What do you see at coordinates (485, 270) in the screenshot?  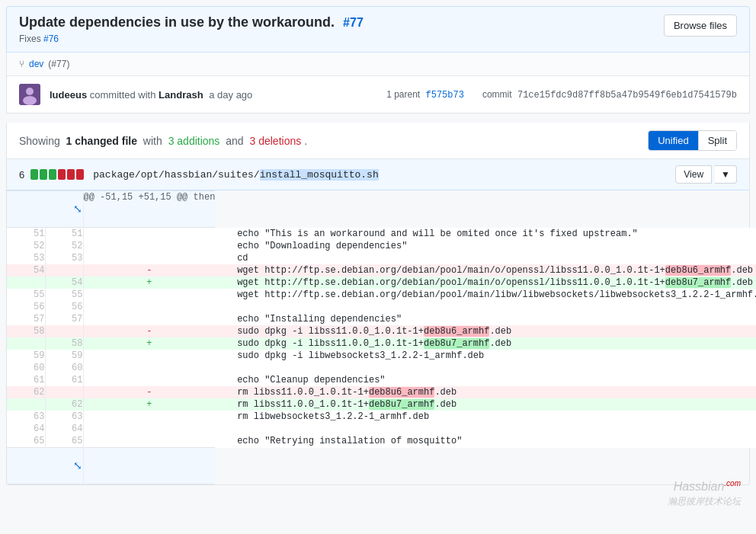 I see `line-content-54-del: wget http://ftp.se.debian.org/debian/poo…` at bounding box center [485, 270].